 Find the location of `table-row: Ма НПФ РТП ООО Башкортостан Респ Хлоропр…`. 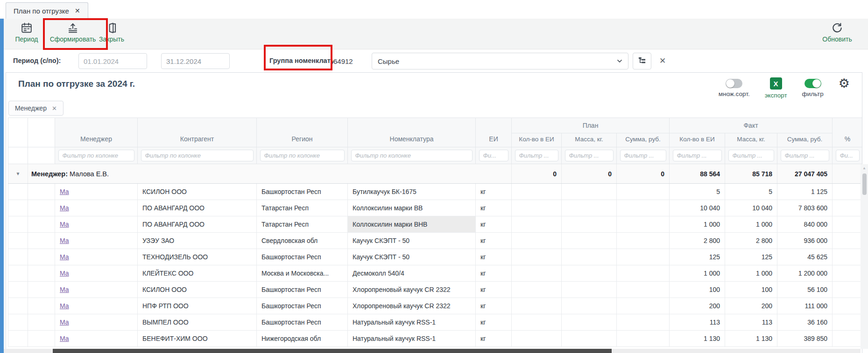

table-row: Ма НПФ РТП ООО Башкортостан Респ Хлоропр… is located at coordinates (436, 306).